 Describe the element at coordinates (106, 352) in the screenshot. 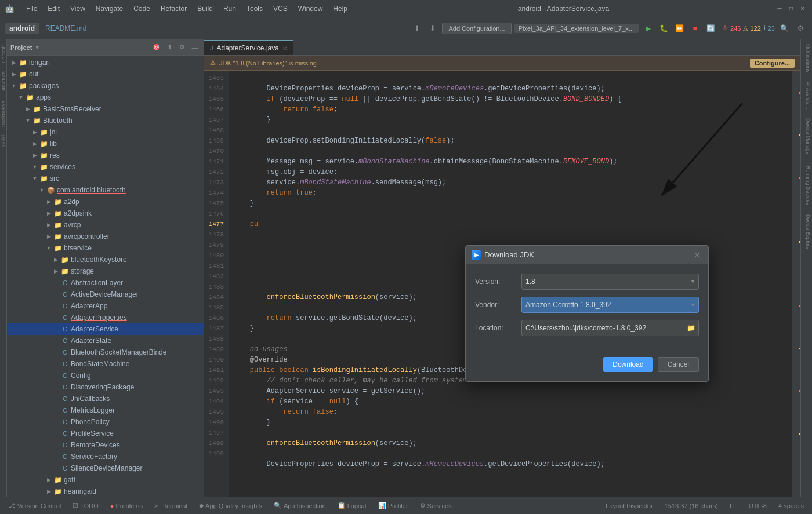

I see `tree-item-bluetoothsocketmanager: ▶ C BluetoothSocketManagerBinde` at that location.